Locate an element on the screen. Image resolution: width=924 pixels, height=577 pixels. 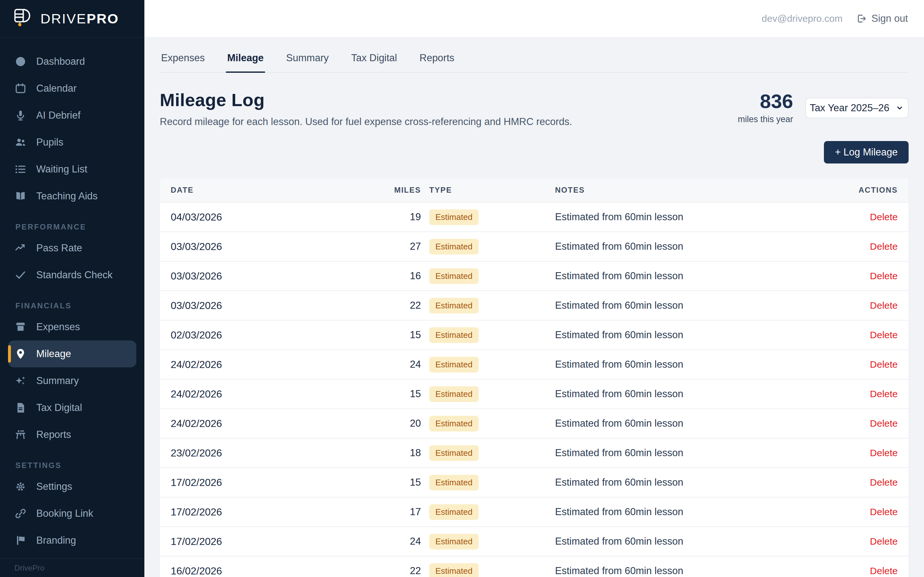
sidebar-item-teaching-aids: Teaching Aids is located at coordinates (72, 196).